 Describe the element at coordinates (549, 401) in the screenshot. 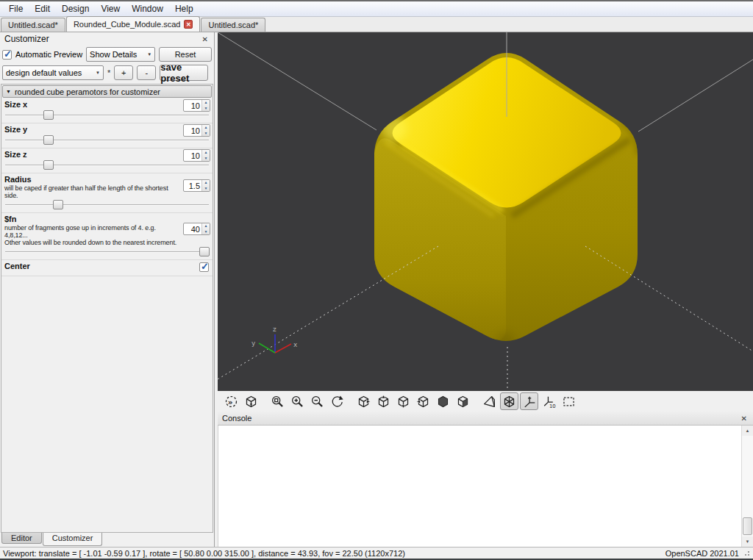

I see `show-scale-markers-button: 10` at that location.